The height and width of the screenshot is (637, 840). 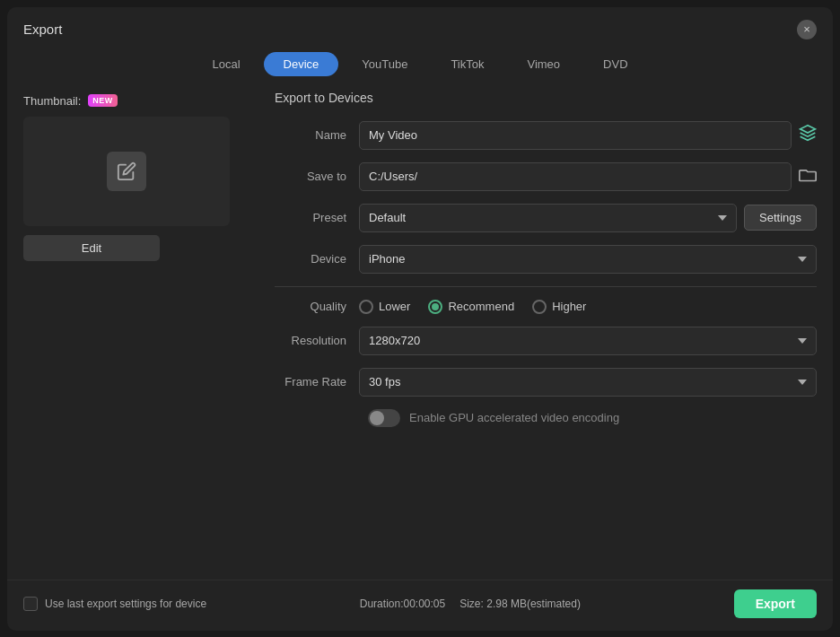 I want to click on quality-recommend: Recommend, so click(x=471, y=307).